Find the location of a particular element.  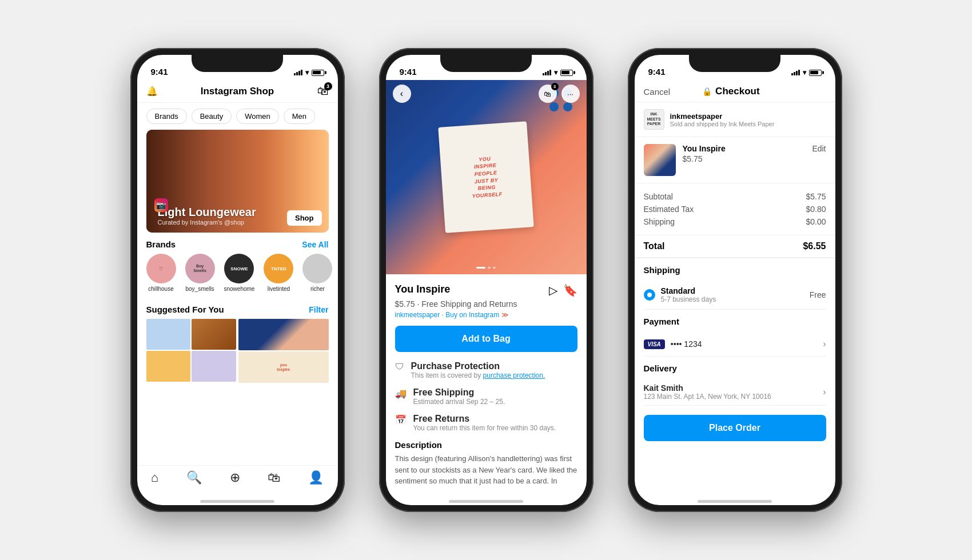

brand-snowe: SNOWE snowehome is located at coordinates (240, 273).